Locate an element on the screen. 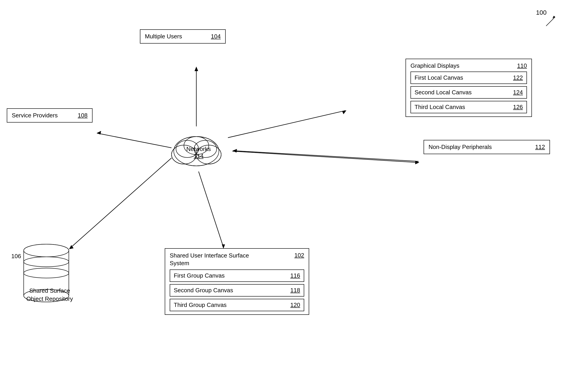 The width and height of the screenshot is (568, 392). non-display-ref: 112 is located at coordinates (540, 147).